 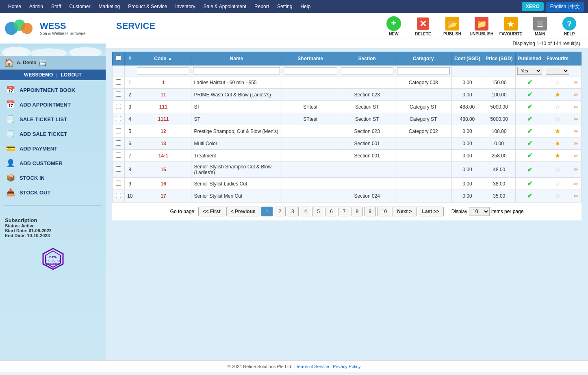 What do you see at coordinates (310, 144) in the screenshot?
I see `row-shortname` at bounding box center [310, 144].